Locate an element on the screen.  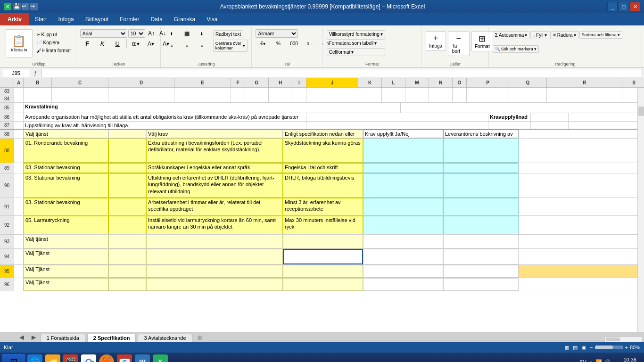
close-btn: ✕ is located at coordinates (635, 7).